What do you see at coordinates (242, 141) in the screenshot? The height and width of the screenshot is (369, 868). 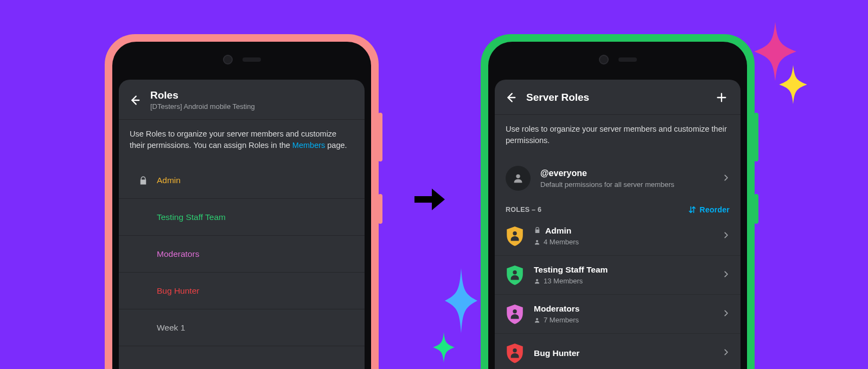 I see `description: Use Roles to organize your server member…` at bounding box center [242, 141].